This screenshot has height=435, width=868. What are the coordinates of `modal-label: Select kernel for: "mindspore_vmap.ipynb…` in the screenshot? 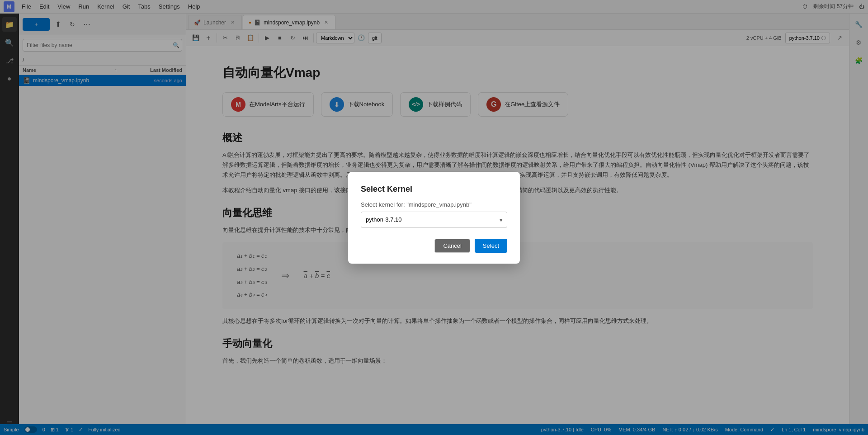 It's located at (434, 204).